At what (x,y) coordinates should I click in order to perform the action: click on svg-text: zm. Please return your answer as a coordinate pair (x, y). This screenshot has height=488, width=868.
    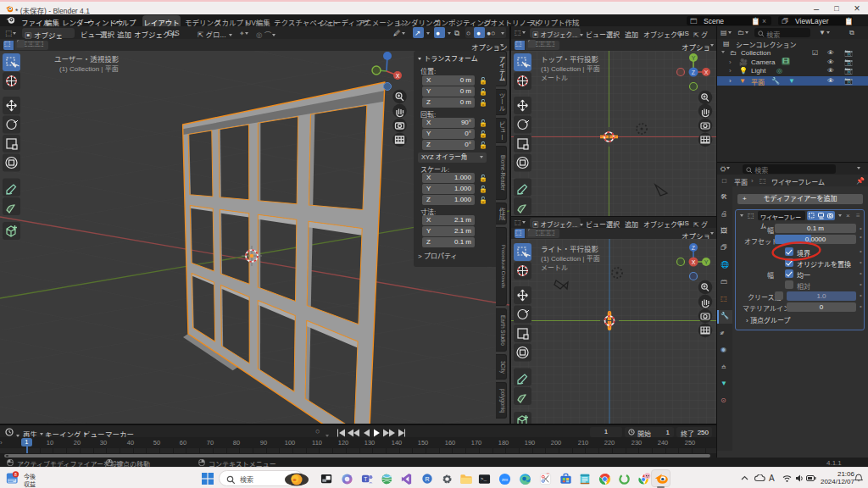
    Looking at the image, I should click on (505, 480).